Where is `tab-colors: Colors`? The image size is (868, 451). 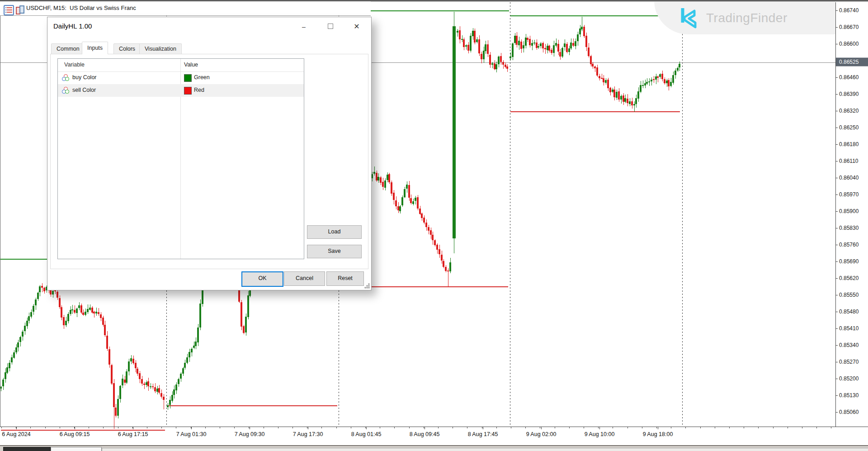 tab-colors: Colors is located at coordinates (127, 49).